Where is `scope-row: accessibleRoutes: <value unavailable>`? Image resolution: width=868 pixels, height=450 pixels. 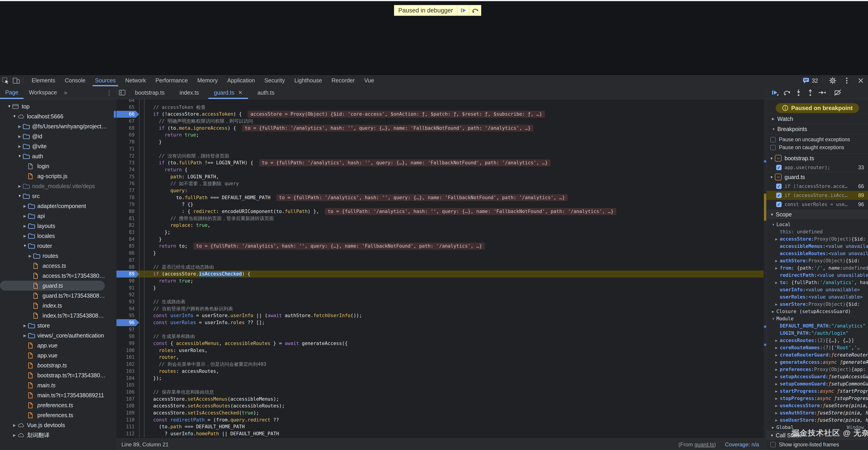
scope-row: accessibleRoutes: <value unavailable> is located at coordinates (817, 254).